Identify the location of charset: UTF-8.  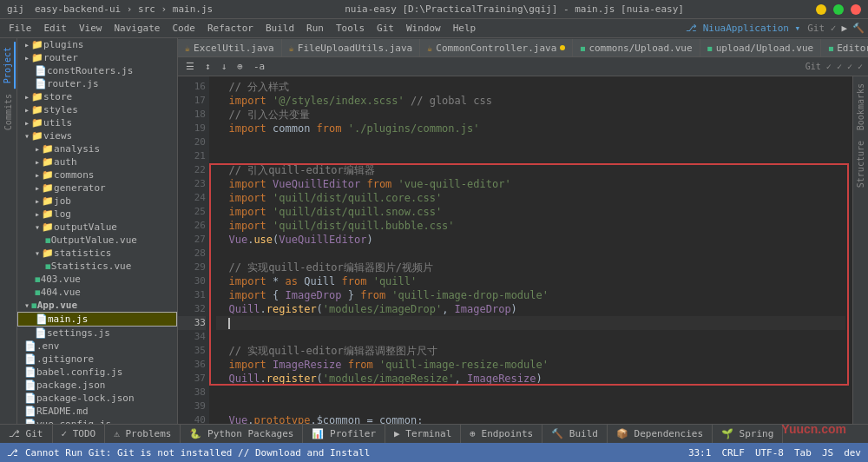
(769, 453).